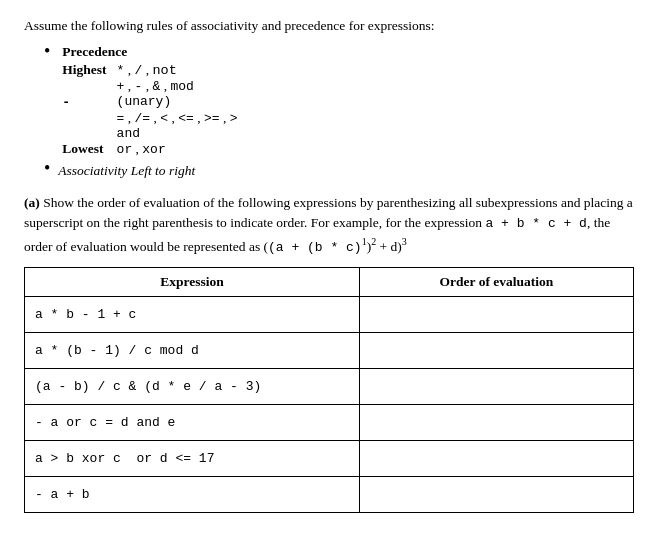  What do you see at coordinates (89, 134) in the screenshot?
I see `and-label` at bounding box center [89, 134].